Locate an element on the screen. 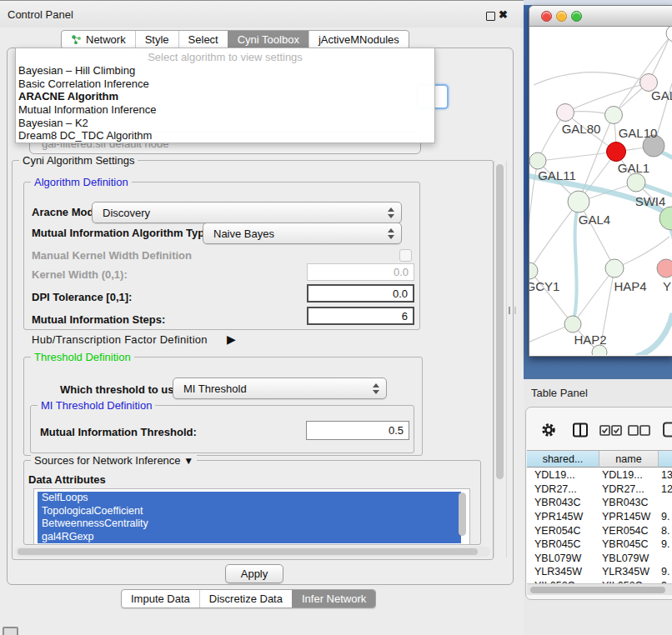  split-columns-icon is located at coordinates (580, 432).